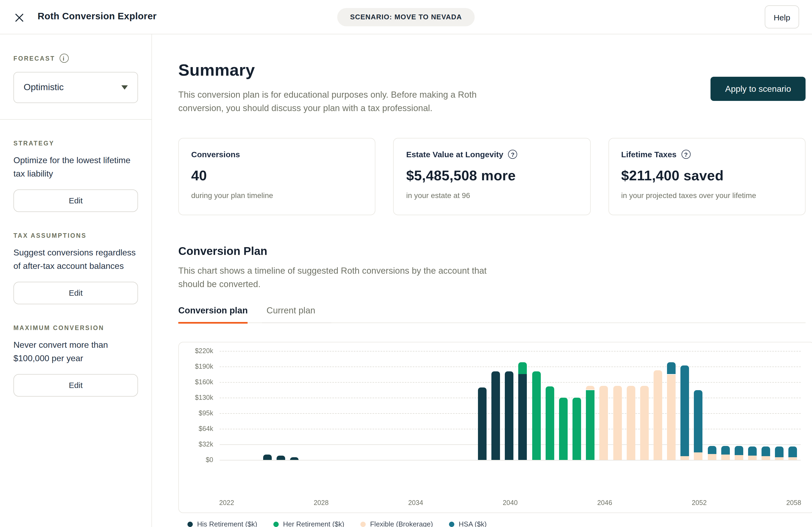  I want to click on maximum-conversion-edit-button: Edit, so click(76, 385).